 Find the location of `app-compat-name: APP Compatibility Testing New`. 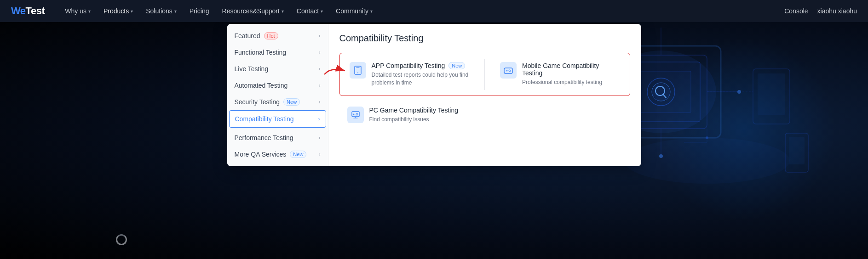

app-compat-name: APP Compatibility Testing New is located at coordinates (420, 66).